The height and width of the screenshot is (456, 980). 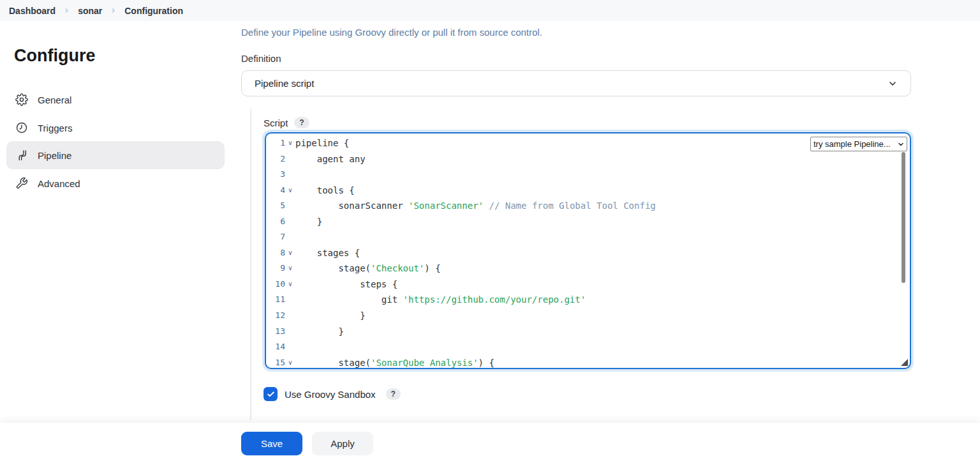 What do you see at coordinates (903, 217) in the screenshot?
I see `editor-scrollbar-thumb` at bounding box center [903, 217].